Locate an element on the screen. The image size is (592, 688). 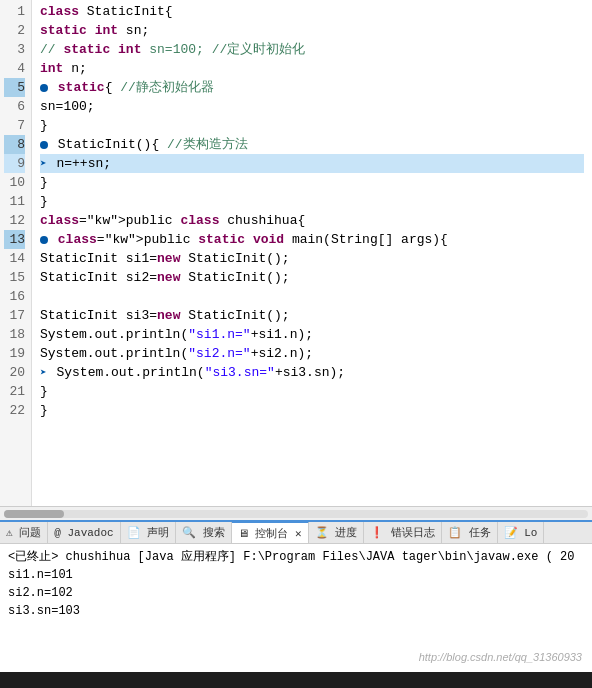
code-line-22: } is located at coordinates (312, 410).